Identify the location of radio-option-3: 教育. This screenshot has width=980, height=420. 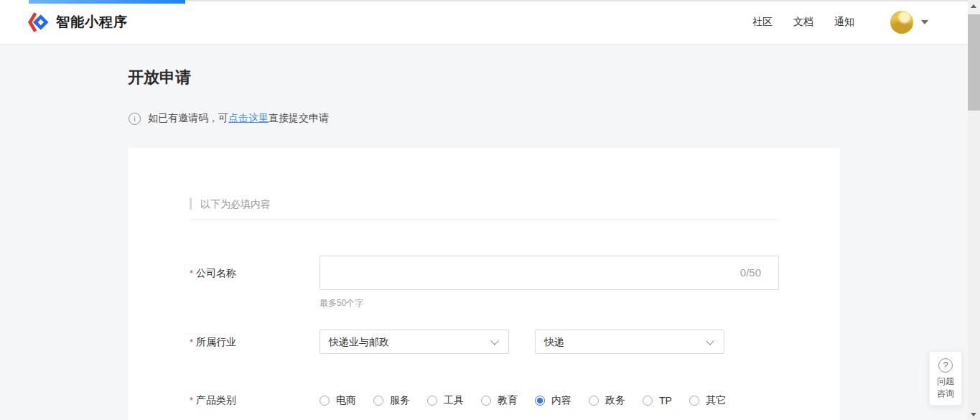
(500, 401).